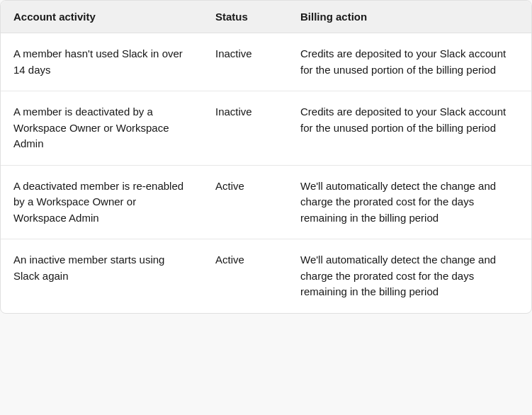 Image resolution: width=532 pixels, height=415 pixels. Describe the element at coordinates (102, 62) in the screenshot. I see `cell-activity: A member hasn't used Slack in over 14 da…` at that location.